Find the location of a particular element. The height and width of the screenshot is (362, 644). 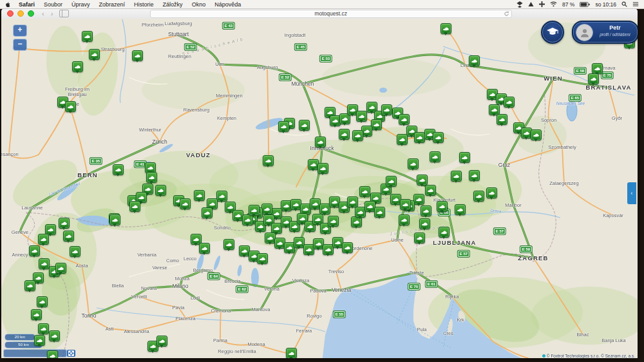

forward-button: › is located at coordinates (52, 14).